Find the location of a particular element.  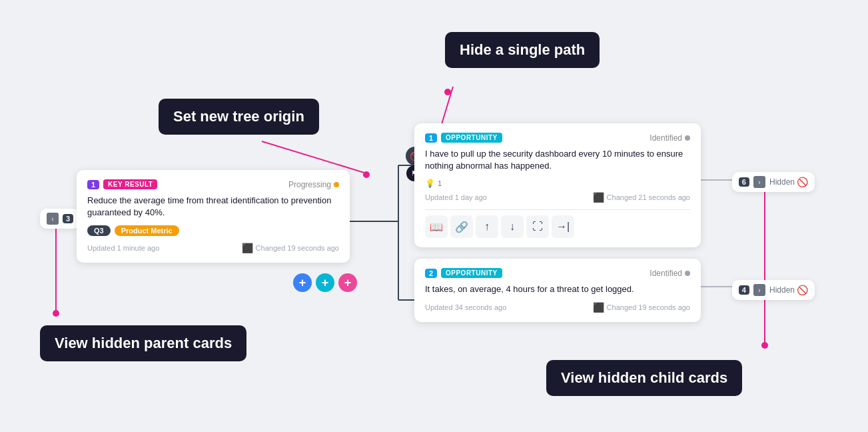

opp2-header-left: 2 OPPORTUNITY is located at coordinates (464, 273).